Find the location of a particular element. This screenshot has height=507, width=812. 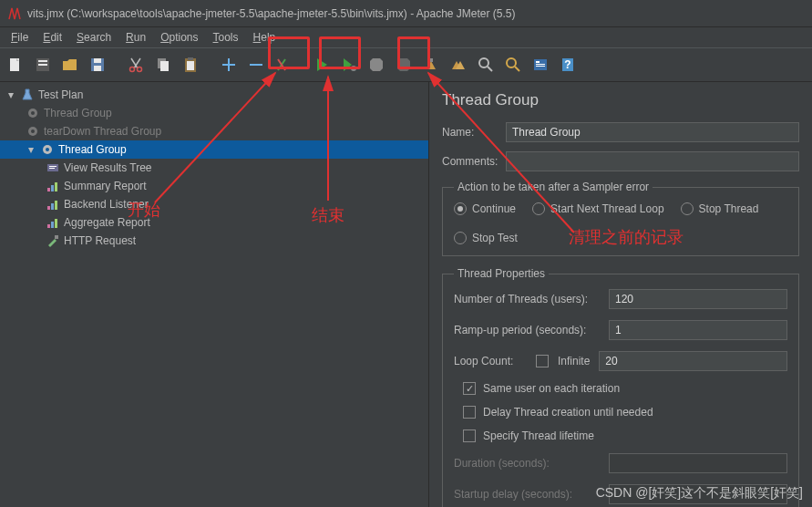

menu-tools: Tools is located at coordinates (226, 37).